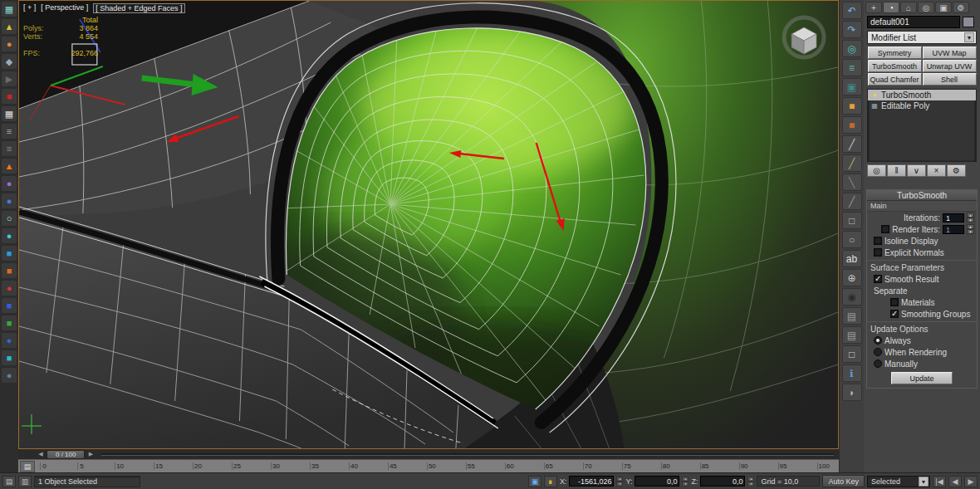 The width and height of the screenshot is (980, 489). What do you see at coordinates (922, 37) in the screenshot?
I see `modifier-list-dropdown: Modifier List ▼` at bounding box center [922, 37].